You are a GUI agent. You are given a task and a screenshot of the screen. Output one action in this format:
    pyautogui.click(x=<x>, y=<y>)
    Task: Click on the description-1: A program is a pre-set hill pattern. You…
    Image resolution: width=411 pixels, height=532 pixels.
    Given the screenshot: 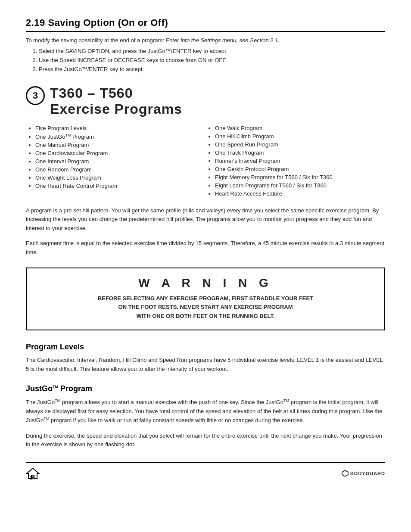 What is the action you would take?
    pyautogui.click(x=206, y=220)
    